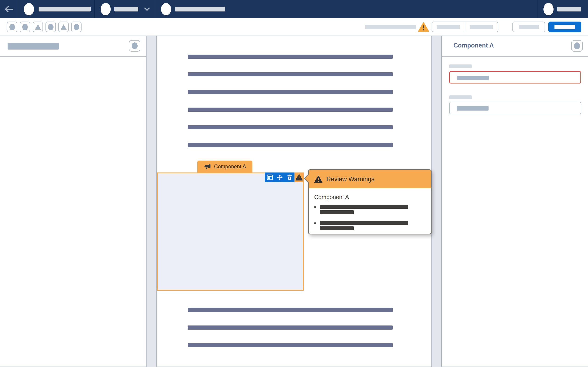 The height and width of the screenshot is (367, 588). I want to click on property-input-error, so click(515, 77).